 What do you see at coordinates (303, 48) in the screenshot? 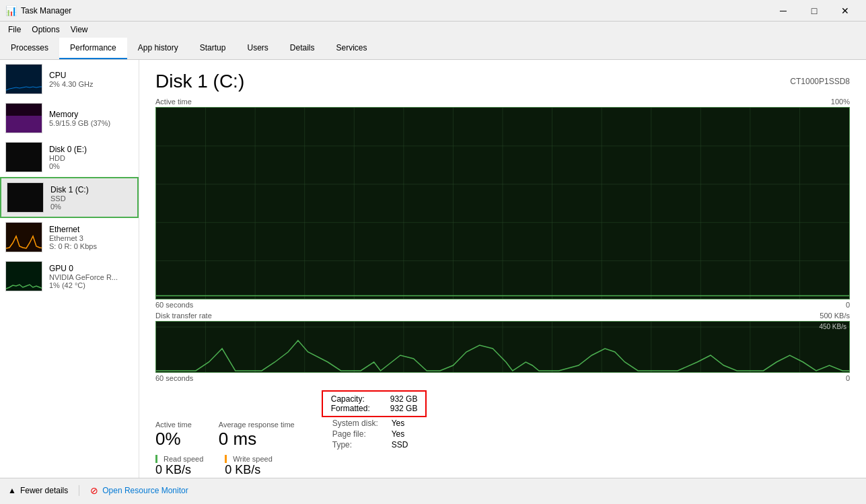
I see `tab-details: Details` at bounding box center [303, 48].